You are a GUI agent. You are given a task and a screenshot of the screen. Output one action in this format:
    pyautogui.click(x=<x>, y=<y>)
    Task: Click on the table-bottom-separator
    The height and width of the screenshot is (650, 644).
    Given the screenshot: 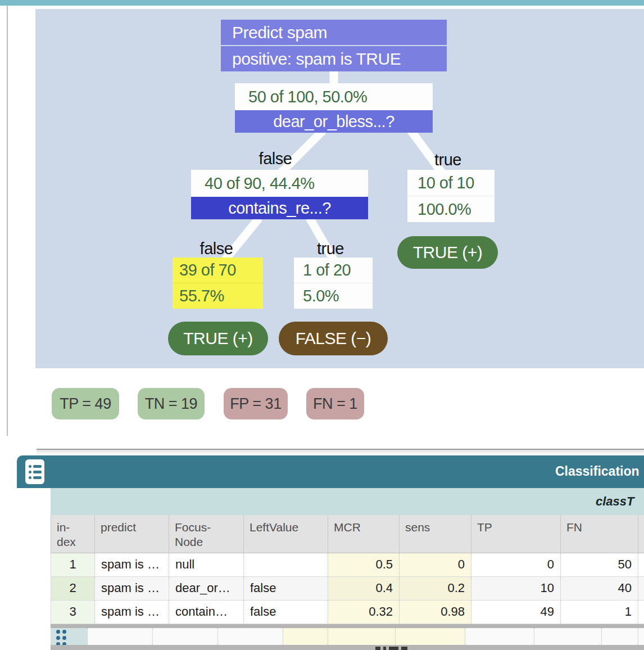 What is the action you would take?
    pyautogui.click(x=347, y=648)
    